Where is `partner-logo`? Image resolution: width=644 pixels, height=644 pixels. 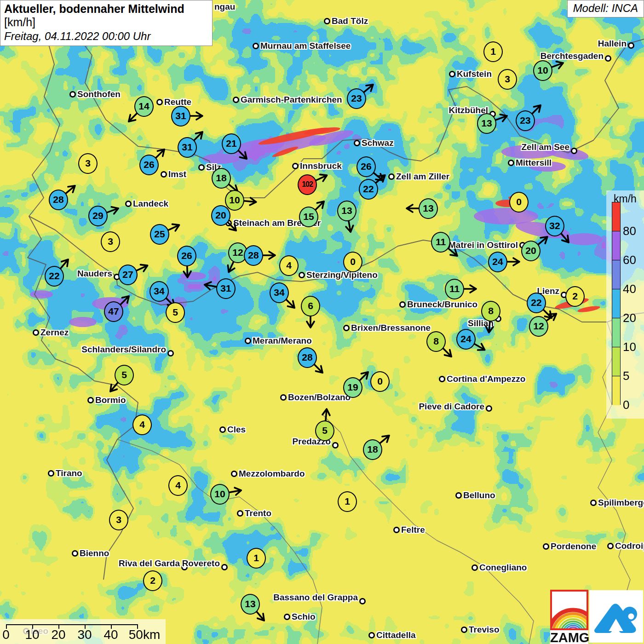 partner-logo is located at coordinates (616, 616).